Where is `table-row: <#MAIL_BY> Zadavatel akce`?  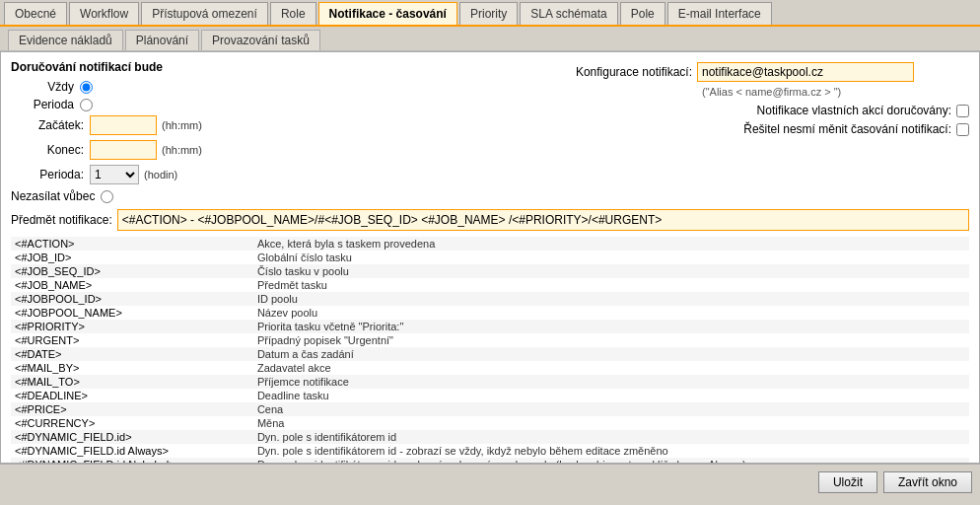 table-row: <#MAIL_BY> Zadavatel akce is located at coordinates (490, 368).